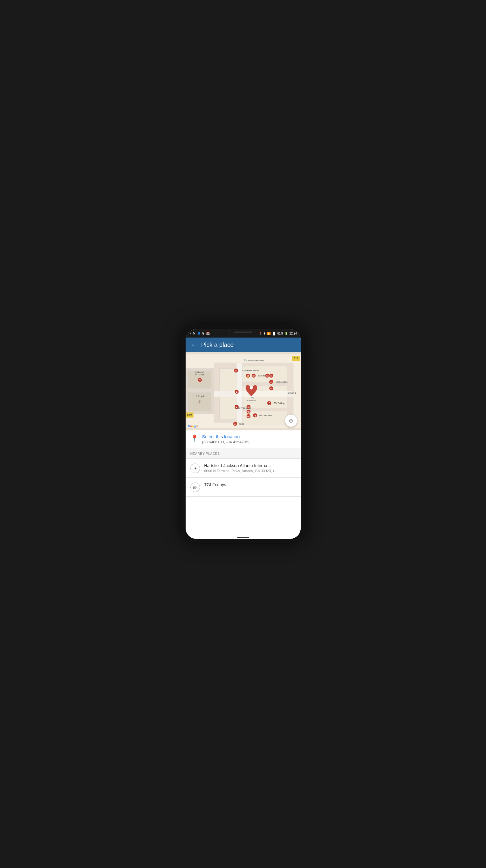 This screenshot has width=486, height=868. What do you see at coordinates (291, 421) in the screenshot?
I see `locate-button: ⊕` at bounding box center [291, 421].